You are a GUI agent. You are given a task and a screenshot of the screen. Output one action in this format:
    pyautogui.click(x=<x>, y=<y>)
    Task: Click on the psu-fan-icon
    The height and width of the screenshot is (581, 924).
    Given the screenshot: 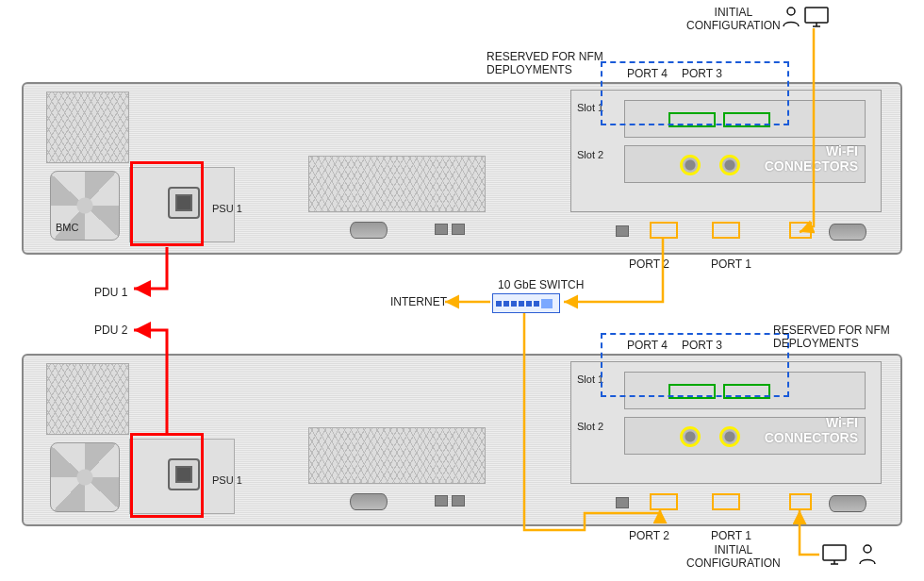 What is the action you would take?
    pyautogui.click(x=85, y=477)
    